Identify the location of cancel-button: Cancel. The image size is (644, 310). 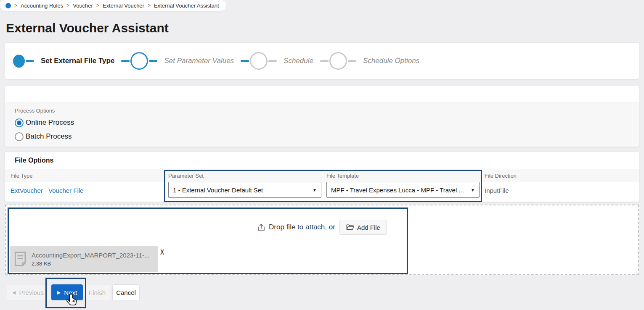
(126, 292).